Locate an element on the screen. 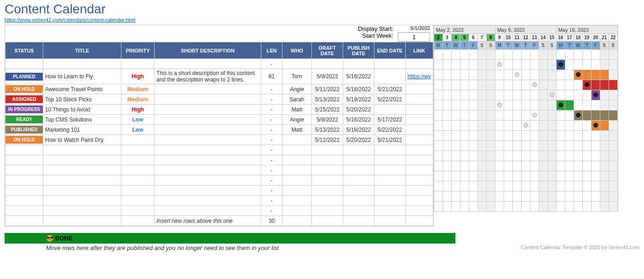  cell-publish: 5/19/2022 is located at coordinates (359, 99).